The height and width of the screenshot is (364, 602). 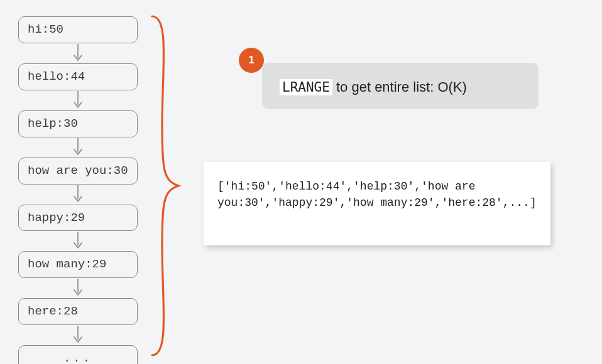 What do you see at coordinates (78, 265) in the screenshot?
I see `list-node: how many:29` at bounding box center [78, 265].